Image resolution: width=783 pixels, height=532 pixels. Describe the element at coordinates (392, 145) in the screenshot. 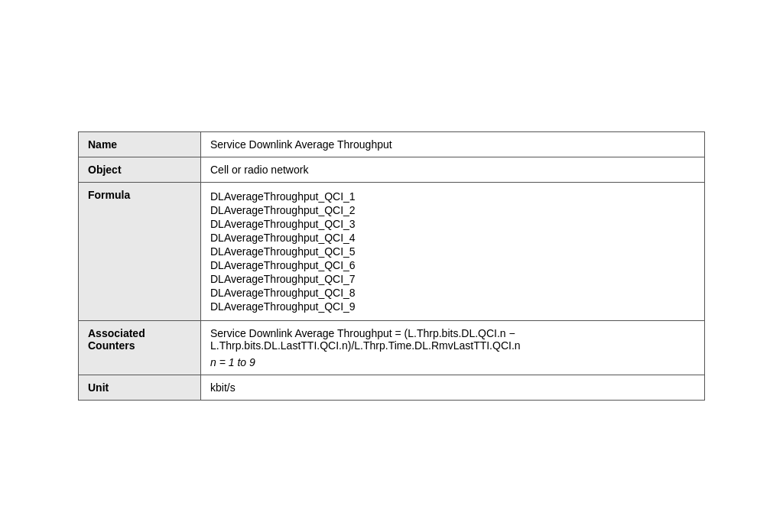

I see `table-row-name: Name Service Downlink Average Throughput` at that location.